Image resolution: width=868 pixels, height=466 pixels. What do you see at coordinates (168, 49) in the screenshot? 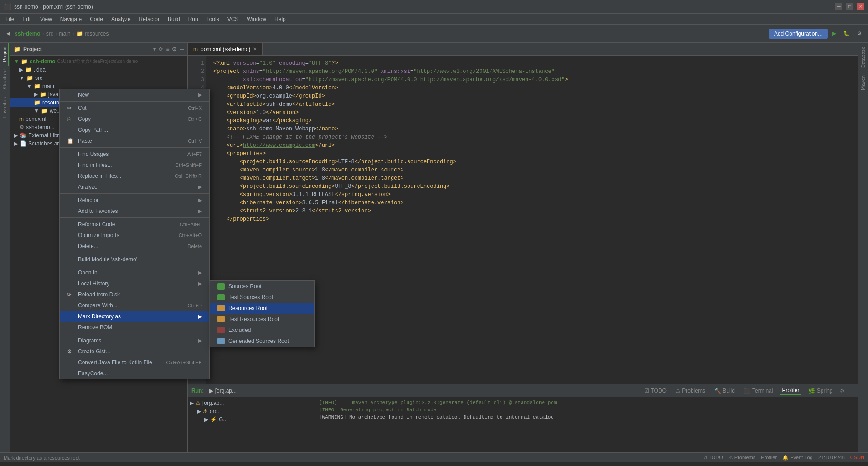
I see `project-collapse: ≡` at bounding box center [168, 49].